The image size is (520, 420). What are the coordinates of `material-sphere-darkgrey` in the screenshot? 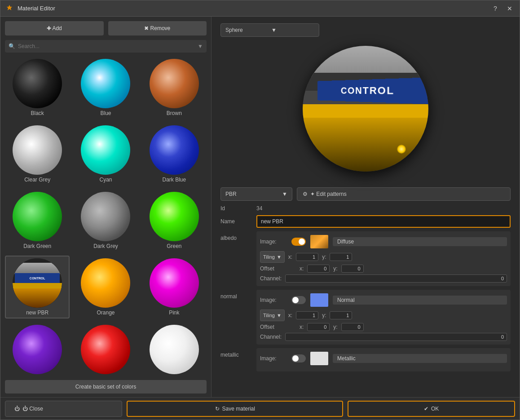 It's located at (106, 217).